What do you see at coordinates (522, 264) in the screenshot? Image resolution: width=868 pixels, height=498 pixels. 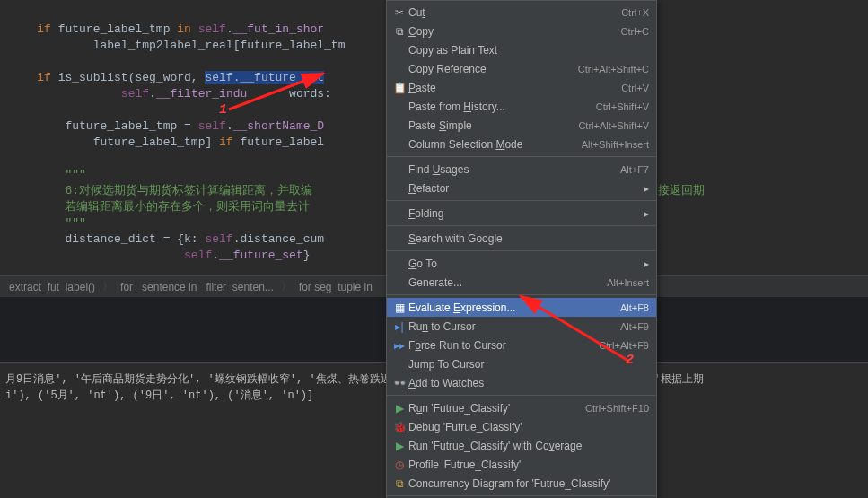 I see `menu-goto: Go To▸` at bounding box center [522, 264].